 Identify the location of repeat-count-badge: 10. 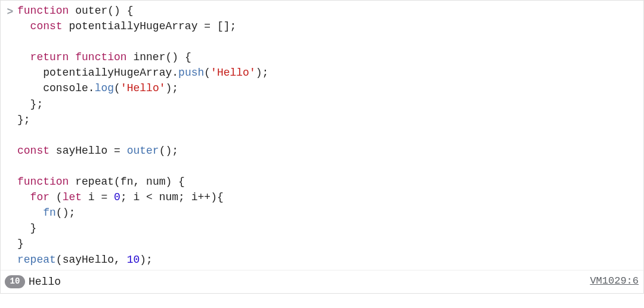
(15, 282).